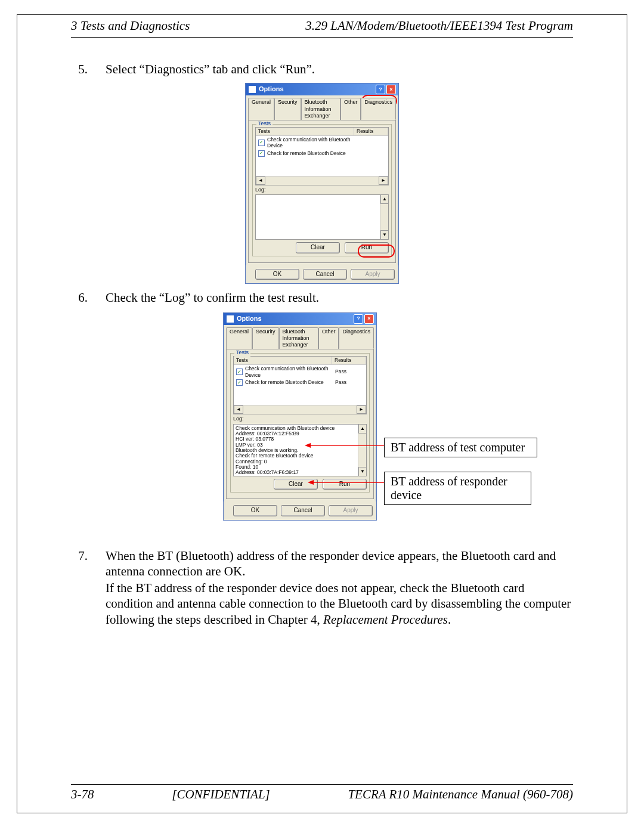 The width and height of the screenshot is (644, 833). I want to click on step7-num: 7., so click(79, 556).